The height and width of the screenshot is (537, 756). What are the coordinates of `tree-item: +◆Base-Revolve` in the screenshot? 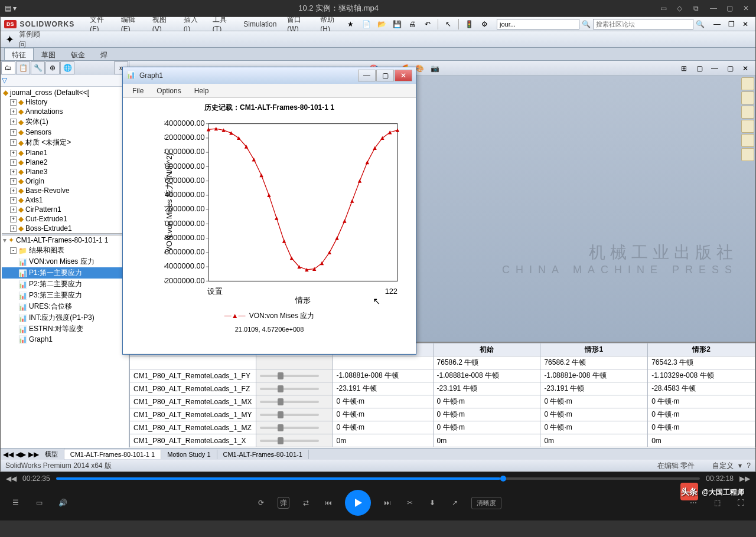 It's located at (65, 191).